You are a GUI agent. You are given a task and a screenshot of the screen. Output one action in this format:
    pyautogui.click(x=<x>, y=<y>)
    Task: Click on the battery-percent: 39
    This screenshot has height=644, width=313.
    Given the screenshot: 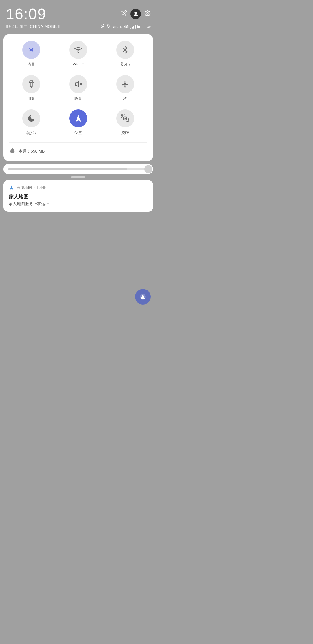 What is the action you would take?
    pyautogui.click(x=149, y=27)
    